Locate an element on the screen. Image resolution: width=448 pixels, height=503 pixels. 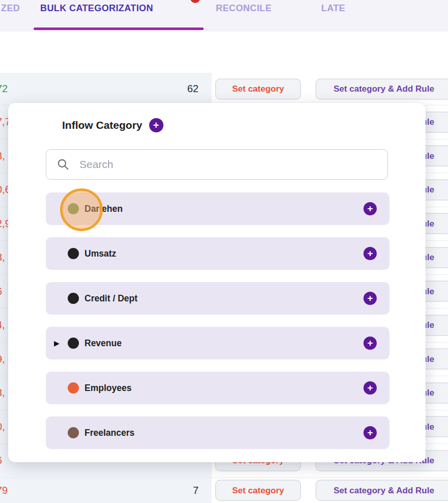
active-tab-underline is located at coordinates (119, 29).